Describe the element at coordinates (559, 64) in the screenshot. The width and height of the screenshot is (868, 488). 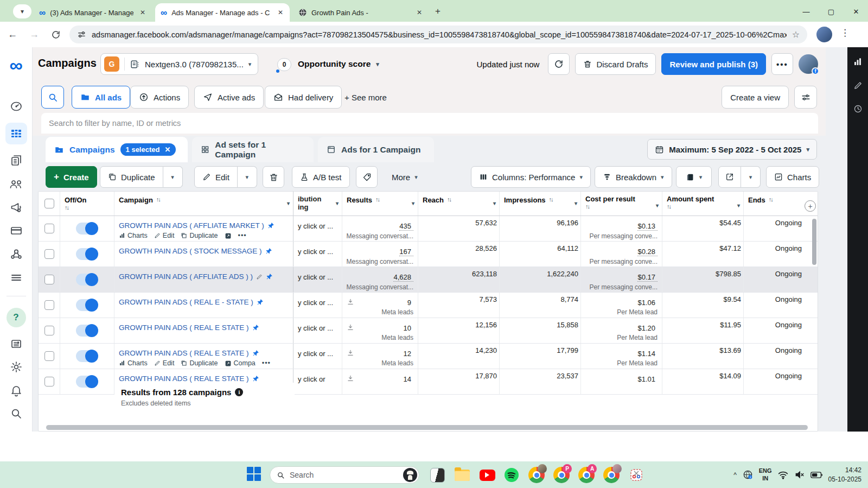
I see `refresh-button` at that location.